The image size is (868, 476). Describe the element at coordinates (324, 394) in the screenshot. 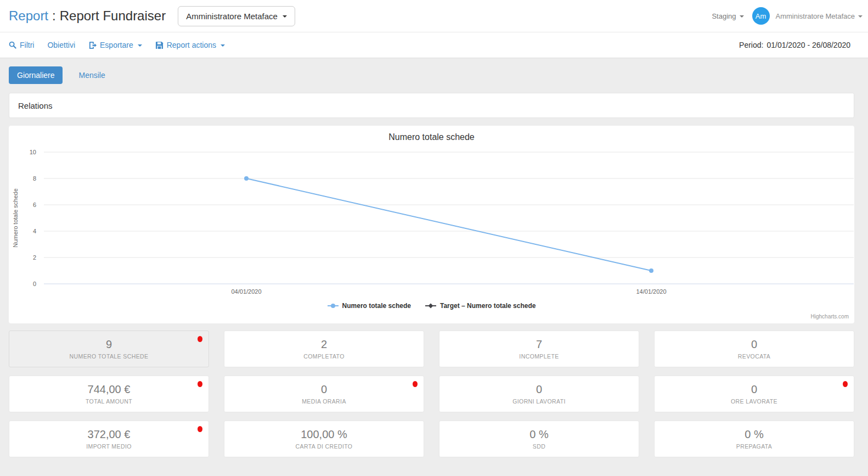

I see `stat-card-media-oraria: 0MEDIA ORARIA` at that location.